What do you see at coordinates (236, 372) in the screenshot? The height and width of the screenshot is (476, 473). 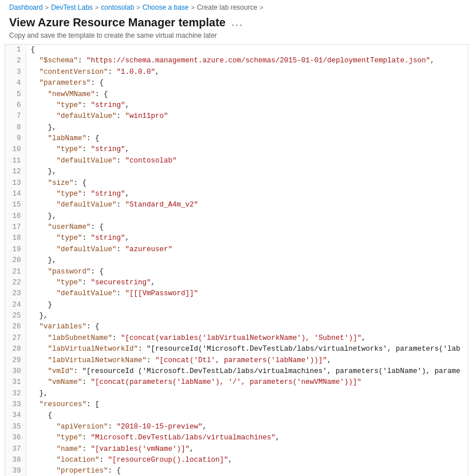 I see `table-row: 30 "vmId": "[resourceId ('Microsoft.DevT…` at bounding box center [236, 372].